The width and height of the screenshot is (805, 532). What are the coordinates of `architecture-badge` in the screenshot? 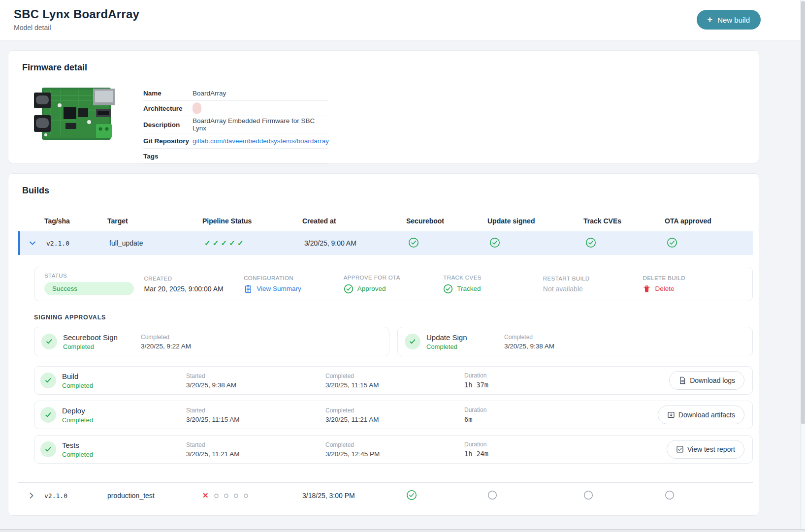 It's located at (197, 108).